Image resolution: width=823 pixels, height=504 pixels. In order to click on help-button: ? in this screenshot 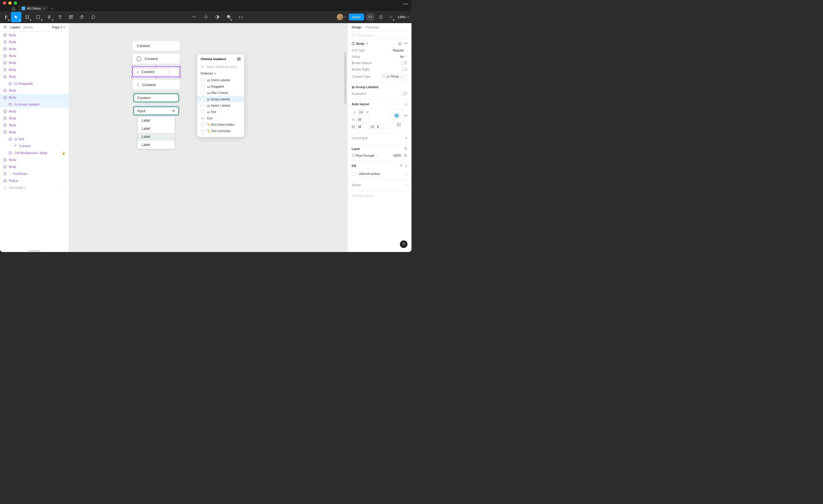, I will do `click(403, 244)`.